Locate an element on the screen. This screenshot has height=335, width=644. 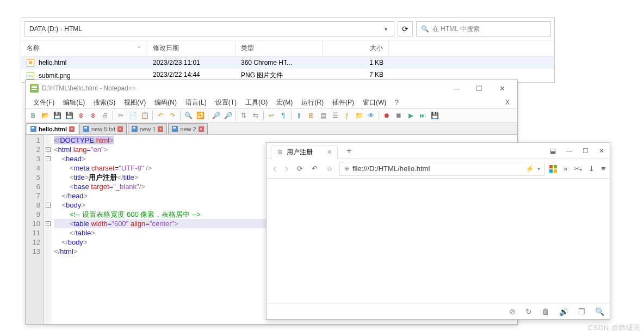
search-input: 🔍 在 HTML 中搜索 is located at coordinates (484, 29).